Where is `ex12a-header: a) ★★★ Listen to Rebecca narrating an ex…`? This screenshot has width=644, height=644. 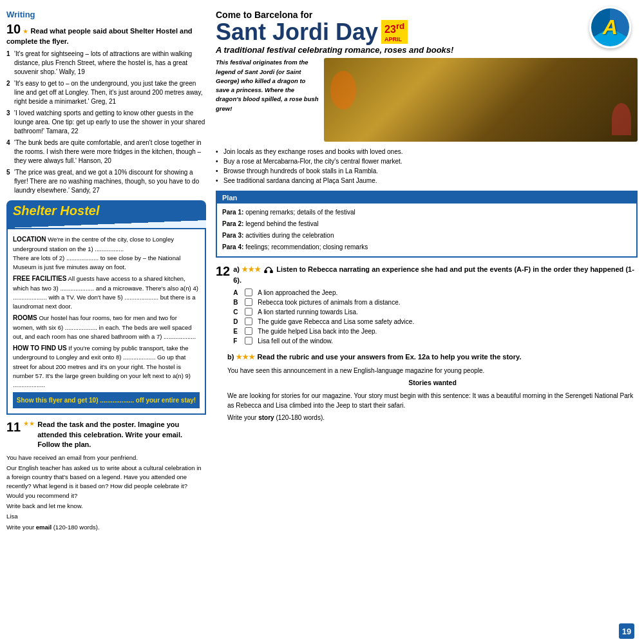
ex12a-header: a) ★★★ Listen to Rebecca narrating an ex… is located at coordinates (435, 274).